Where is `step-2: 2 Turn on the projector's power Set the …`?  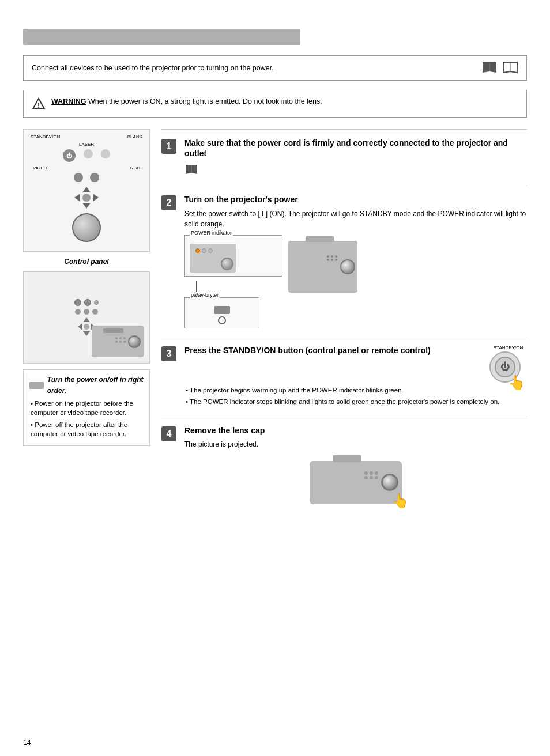 step-2: 2 Turn on the projector's power Set the … is located at coordinates (344, 262).